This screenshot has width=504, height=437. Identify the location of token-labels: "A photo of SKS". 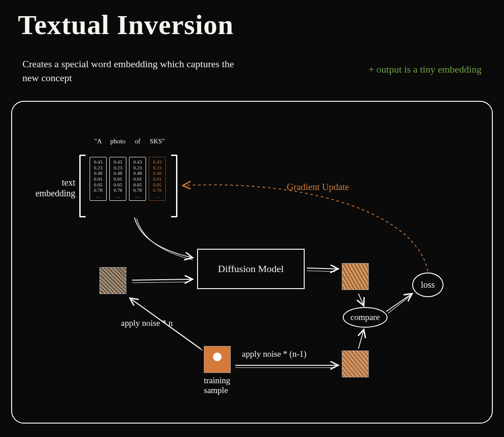
(128, 142).